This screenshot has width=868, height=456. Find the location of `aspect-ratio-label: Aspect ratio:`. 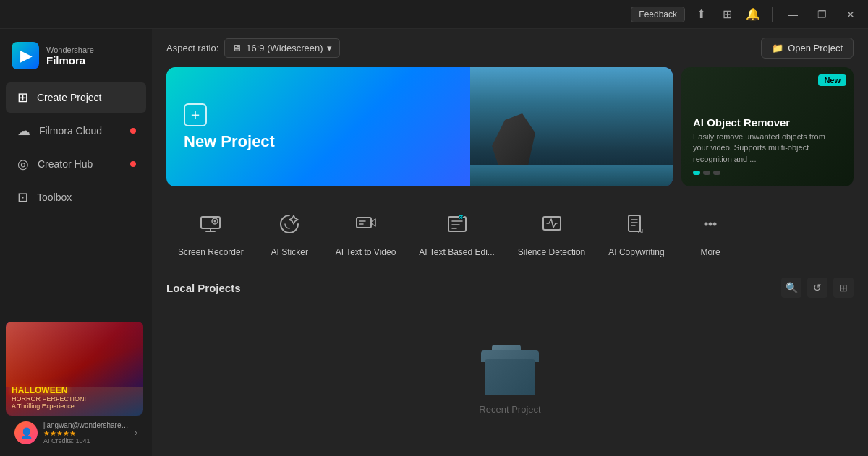

aspect-ratio-label: Aspect ratio: is located at coordinates (192, 48).